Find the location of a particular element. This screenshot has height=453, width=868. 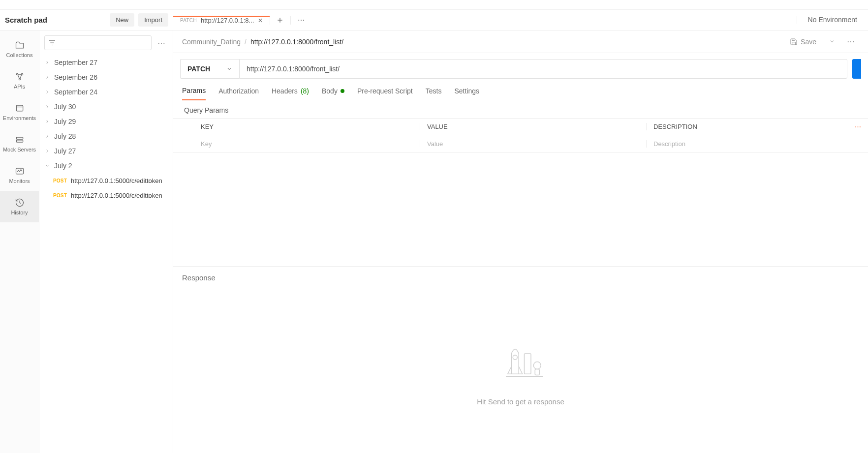

history-group: July 29 is located at coordinates (106, 121).